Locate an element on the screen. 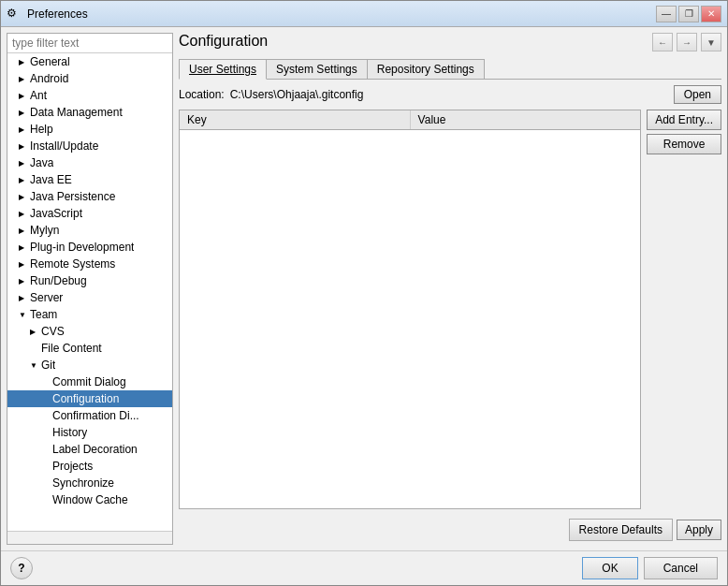 The width and height of the screenshot is (728, 586). tree-item-java-persistence: Java Persistence is located at coordinates (90, 197).